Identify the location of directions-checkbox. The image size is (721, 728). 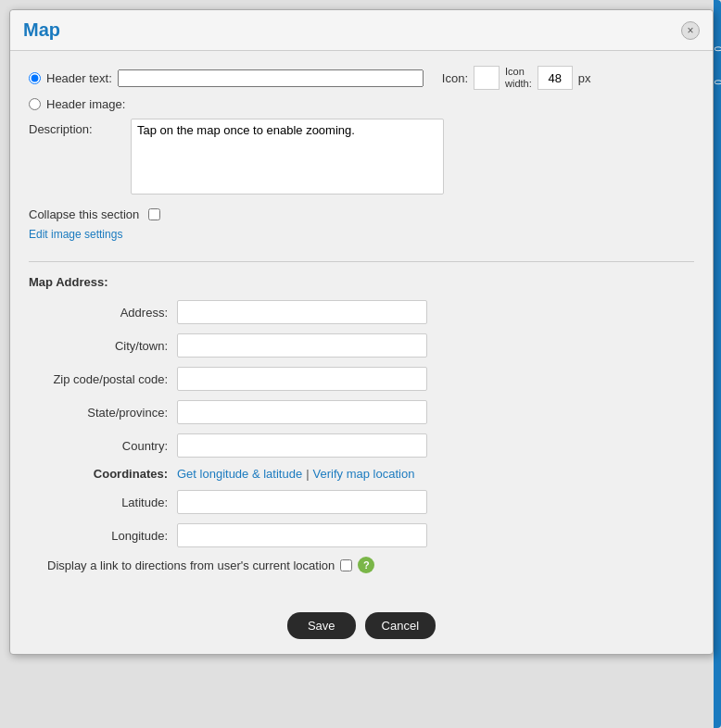
(347, 565).